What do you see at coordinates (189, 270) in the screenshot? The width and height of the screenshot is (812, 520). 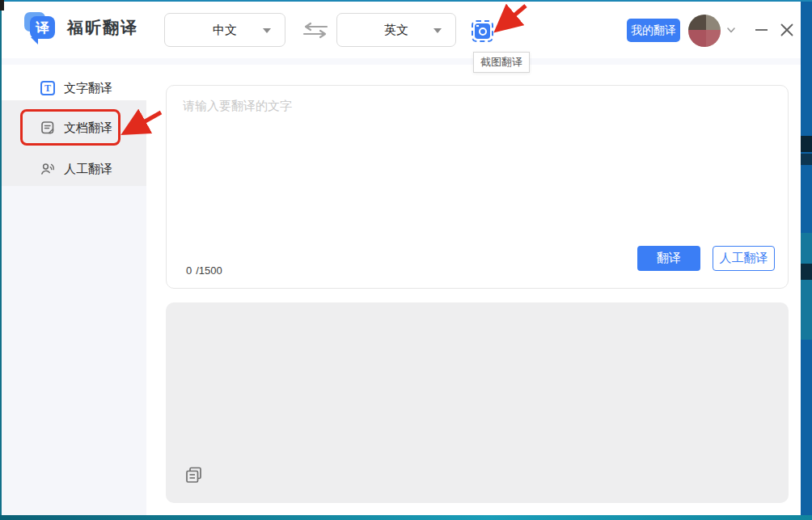 I see `char-count: 0` at bounding box center [189, 270].